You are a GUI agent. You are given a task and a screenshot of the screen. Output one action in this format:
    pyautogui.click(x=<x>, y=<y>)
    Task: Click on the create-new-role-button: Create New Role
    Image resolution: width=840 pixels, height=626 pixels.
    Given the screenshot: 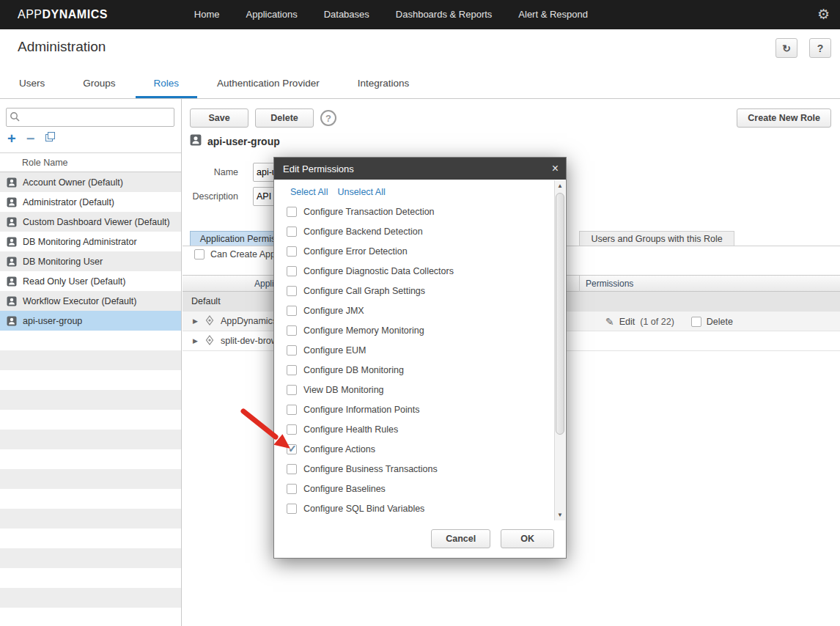 What is the action you would take?
    pyautogui.click(x=784, y=118)
    